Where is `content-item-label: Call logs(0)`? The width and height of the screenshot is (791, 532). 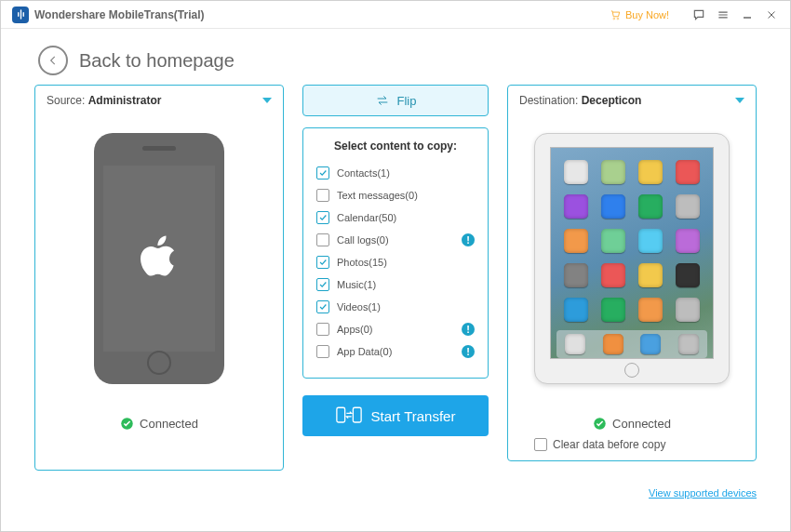 content-item-label: Call logs(0) is located at coordinates (396, 240).